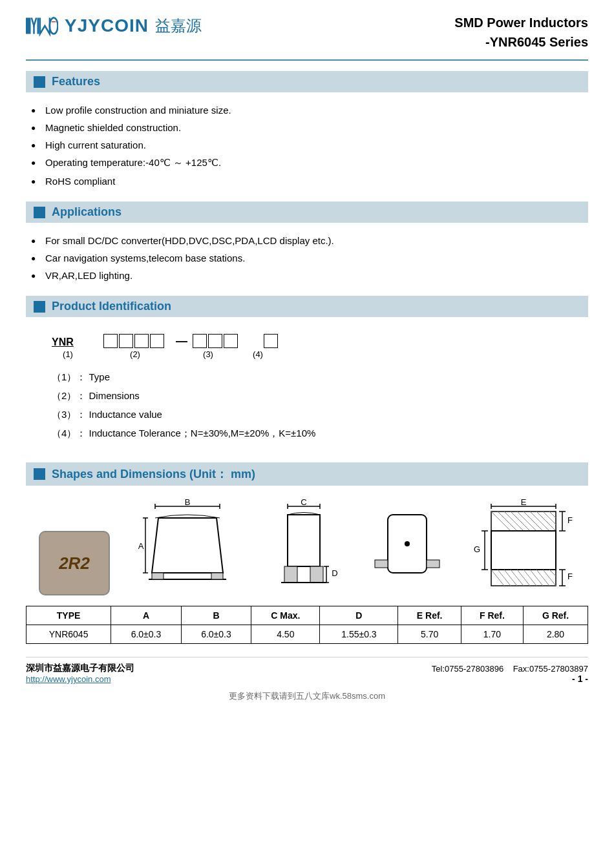 Image resolution: width=614 pixels, height=868 pixels. Describe the element at coordinates (307, 163) in the screenshot. I see `list-item: Operating temperature:-40℃ ～ +125℃.` at that location.